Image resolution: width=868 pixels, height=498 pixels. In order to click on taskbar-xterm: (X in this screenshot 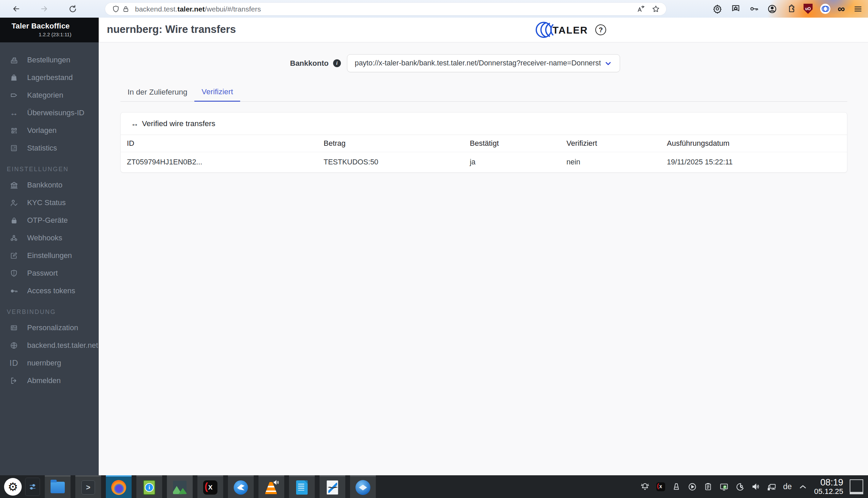, I will do `click(210, 487)`.